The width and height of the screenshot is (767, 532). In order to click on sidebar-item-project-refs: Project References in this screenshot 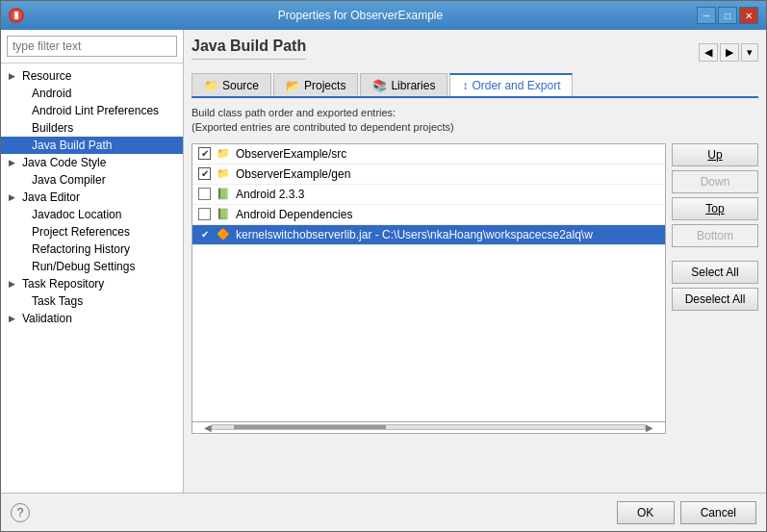, I will do `click(92, 232)`.